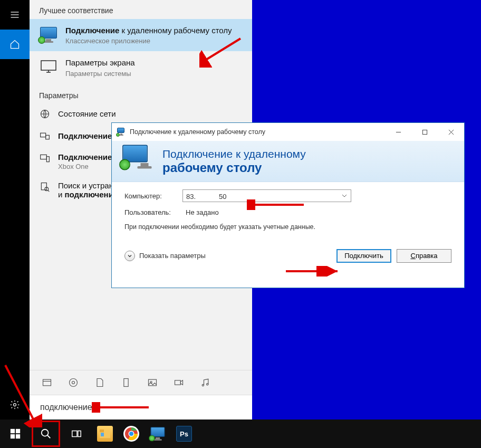 The image size is (481, 448). Describe the element at coordinates (15, 15) in the screenshot. I see `hamburger-button` at that location.